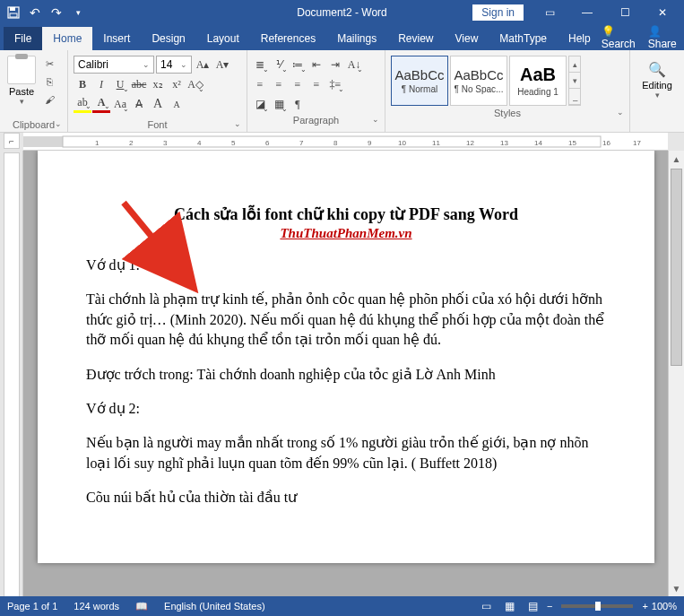 The height and width of the screenshot is (616, 684). What do you see at coordinates (420, 81) in the screenshot?
I see `style-normal: AaBbCc ¶ Normal` at bounding box center [420, 81].